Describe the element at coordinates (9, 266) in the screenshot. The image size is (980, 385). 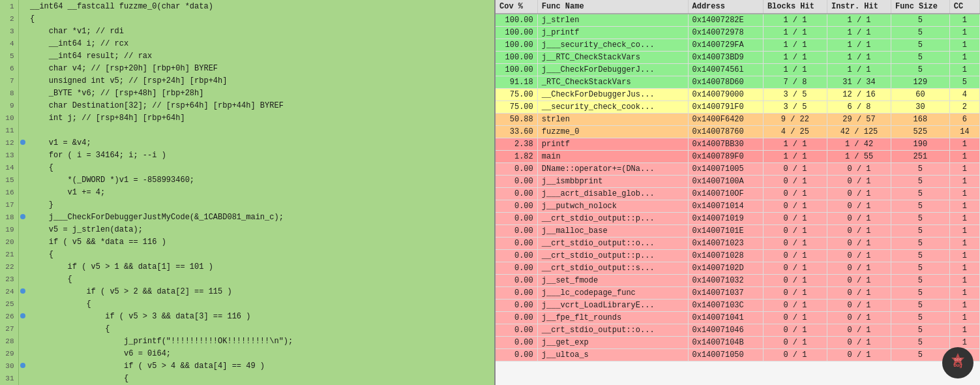
I see `line-number: 22` at that location.